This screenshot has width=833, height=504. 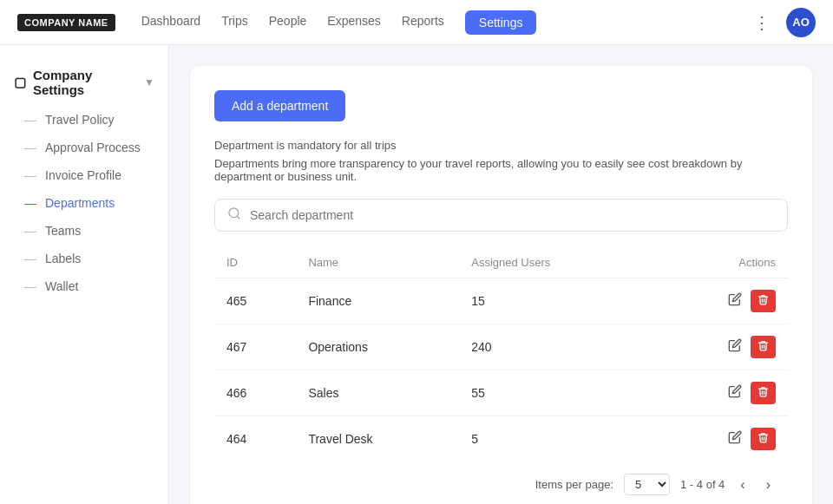 What do you see at coordinates (84, 82) in the screenshot?
I see `sidebar-company: ▢ Company Settings ▼` at bounding box center [84, 82].